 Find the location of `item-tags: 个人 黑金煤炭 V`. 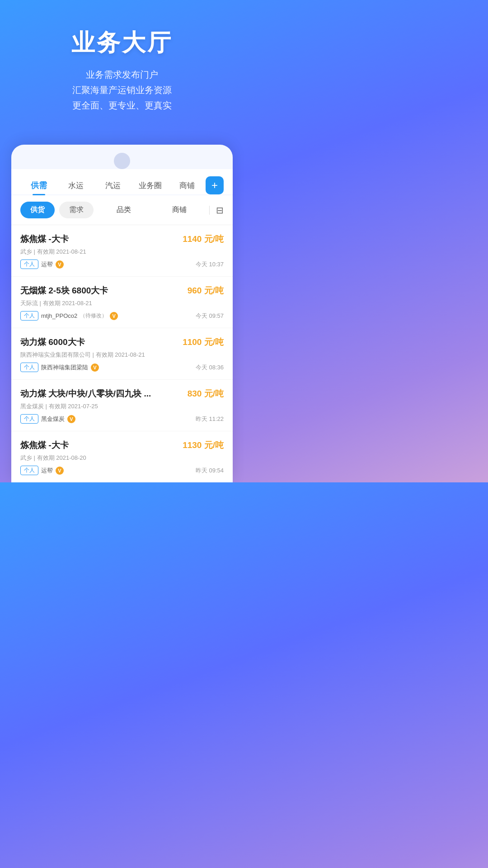

item-tags: 个人 黑金煤炭 V is located at coordinates (48, 419).